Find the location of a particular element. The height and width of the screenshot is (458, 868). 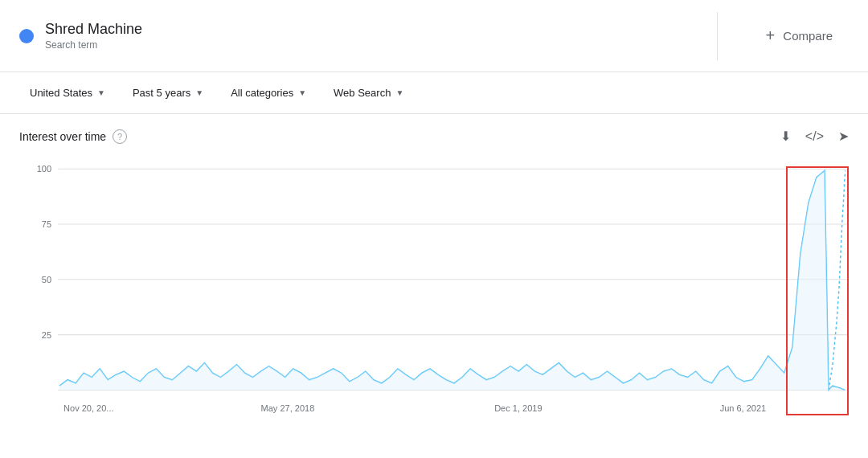

search-type-chevron-icon: ▼ is located at coordinates (399, 93).